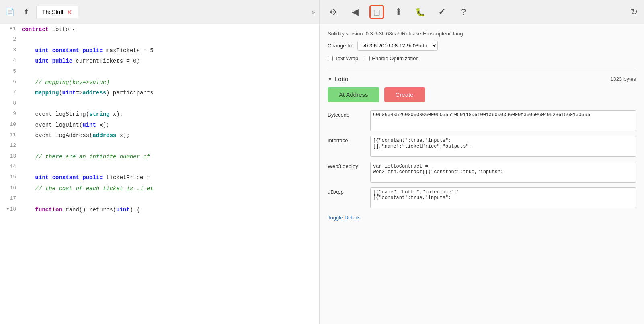 The width and height of the screenshot is (644, 324). What do you see at coordinates (338, 79) in the screenshot?
I see `contract-title: ▼ Lotto` at bounding box center [338, 79].